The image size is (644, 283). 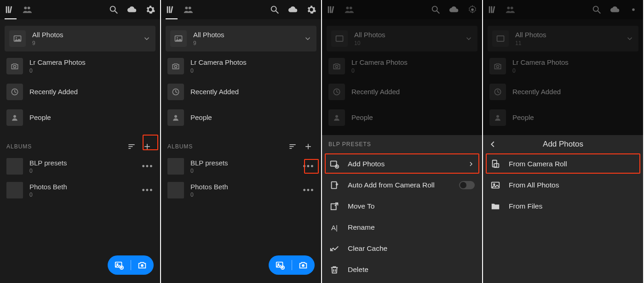 I want to click on sheet-all-photos: From All Photos, so click(x=563, y=185).